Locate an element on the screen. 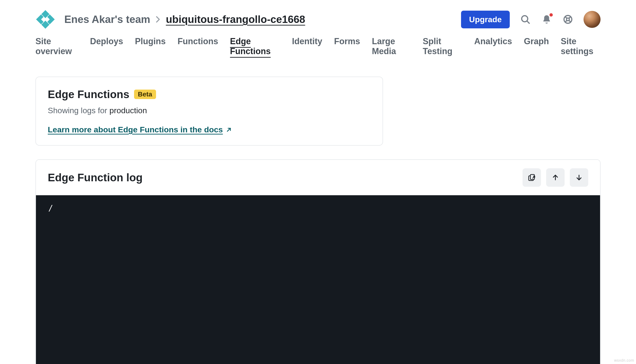 The height and width of the screenshot is (364, 636). netlify-logo-icon is located at coordinates (46, 20).